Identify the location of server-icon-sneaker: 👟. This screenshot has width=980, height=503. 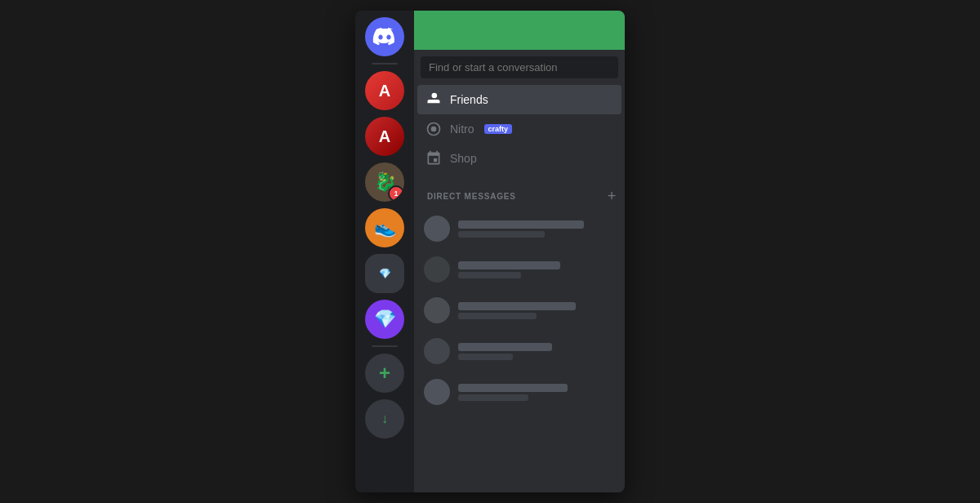
(385, 228).